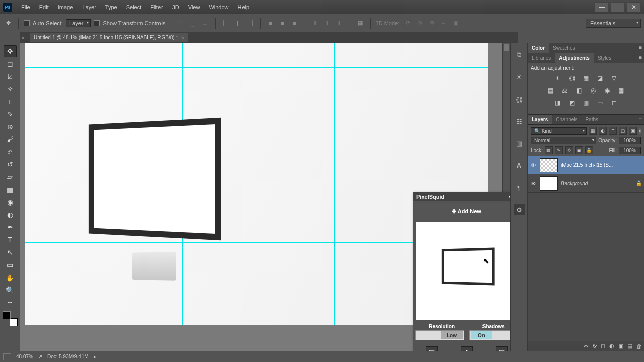 Image resolution: width=644 pixels, height=362 pixels. I want to click on tab-channels: Channels, so click(567, 120).